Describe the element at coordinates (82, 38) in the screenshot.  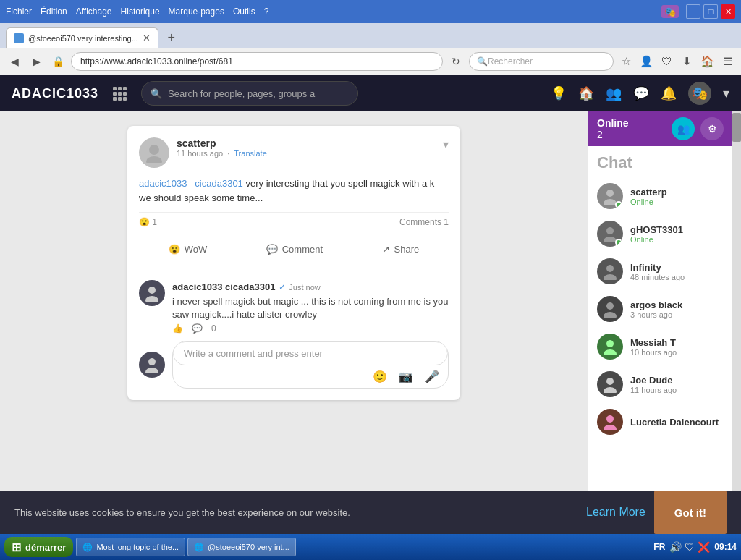
I see `active-tab: @stoeeoi570 very interesting... ✕` at that location.